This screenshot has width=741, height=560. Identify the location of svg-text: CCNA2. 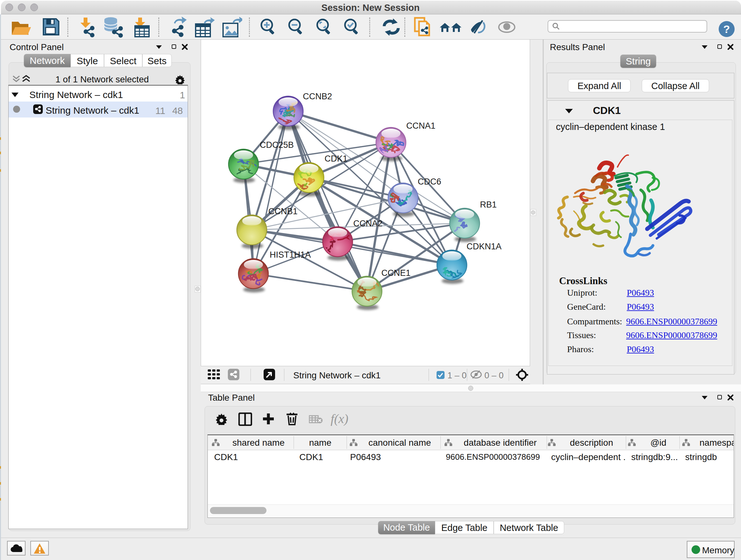
(368, 224).